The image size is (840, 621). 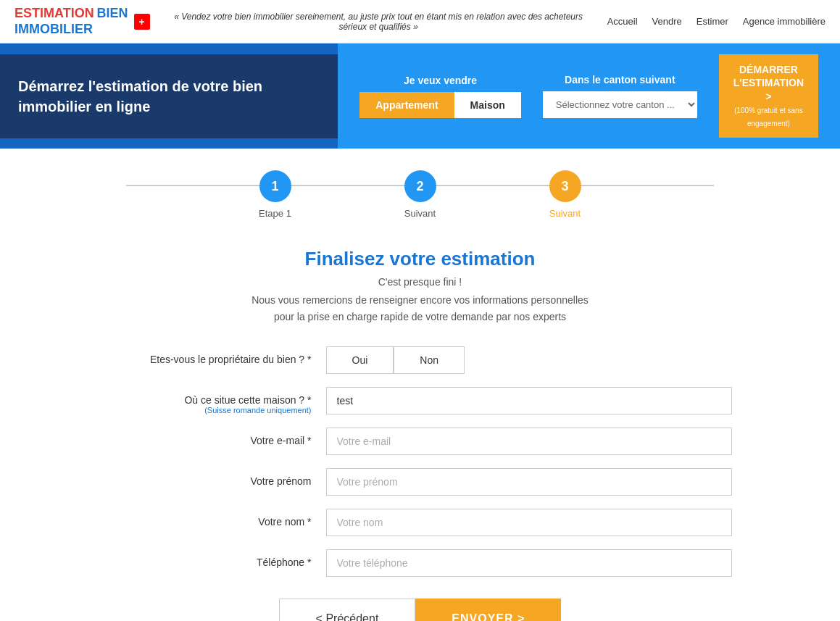 What do you see at coordinates (784, 22) in the screenshot?
I see `nav-agence: Agence immobilière` at bounding box center [784, 22].